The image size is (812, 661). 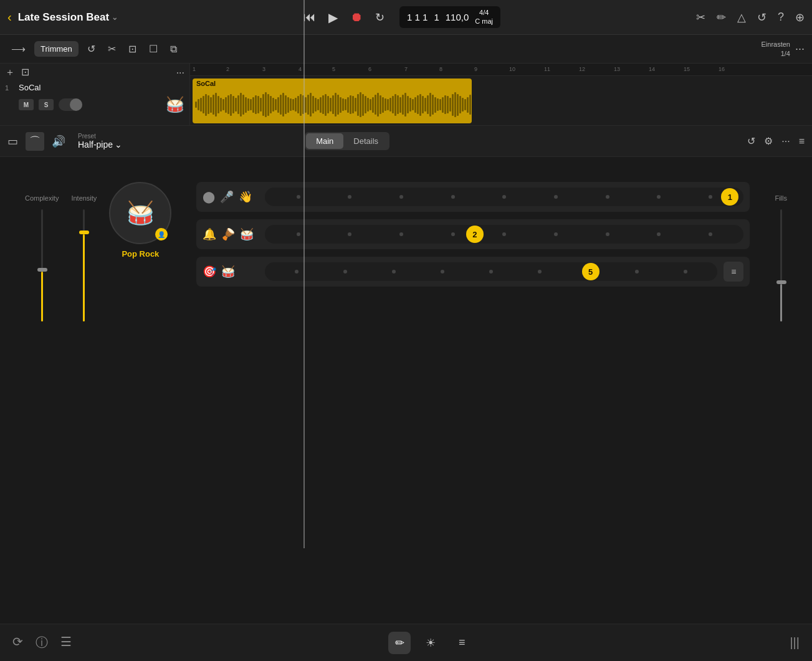 What do you see at coordinates (84, 265) in the screenshot?
I see `intensity-slider-track` at bounding box center [84, 265].